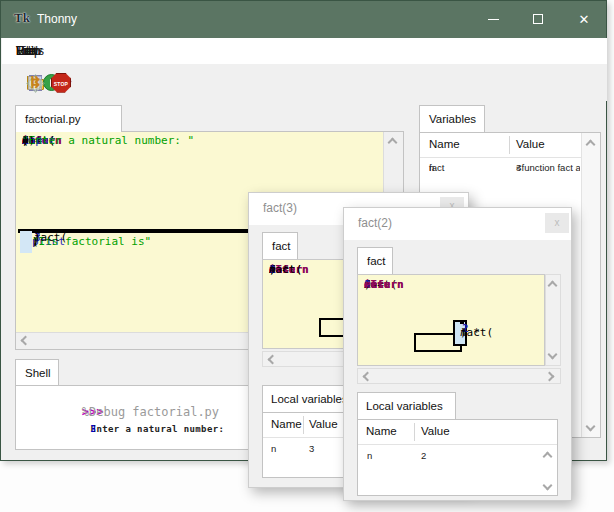  I want to click on shell-tab-label: Shell, so click(38, 373).